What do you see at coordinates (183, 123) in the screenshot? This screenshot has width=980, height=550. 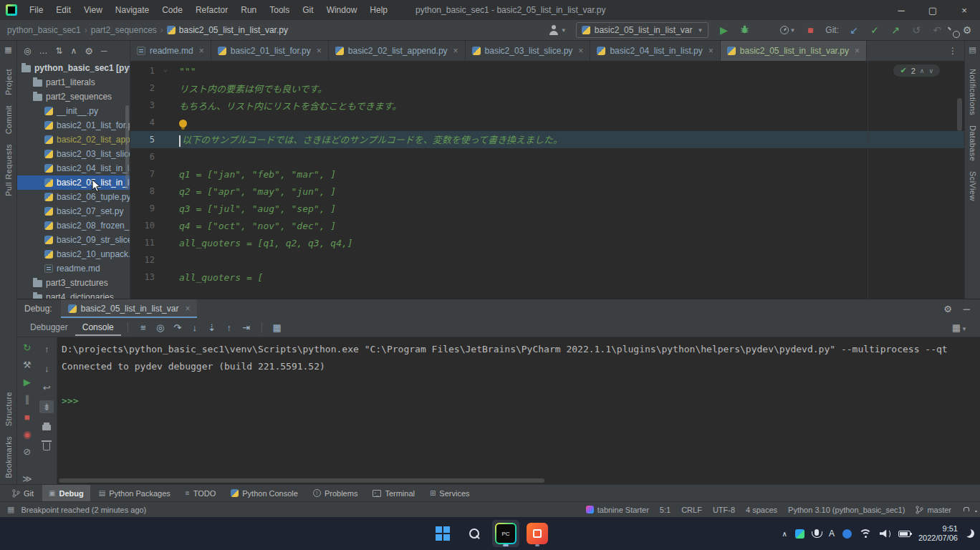 I see `intention-bulb-icon` at bounding box center [183, 123].